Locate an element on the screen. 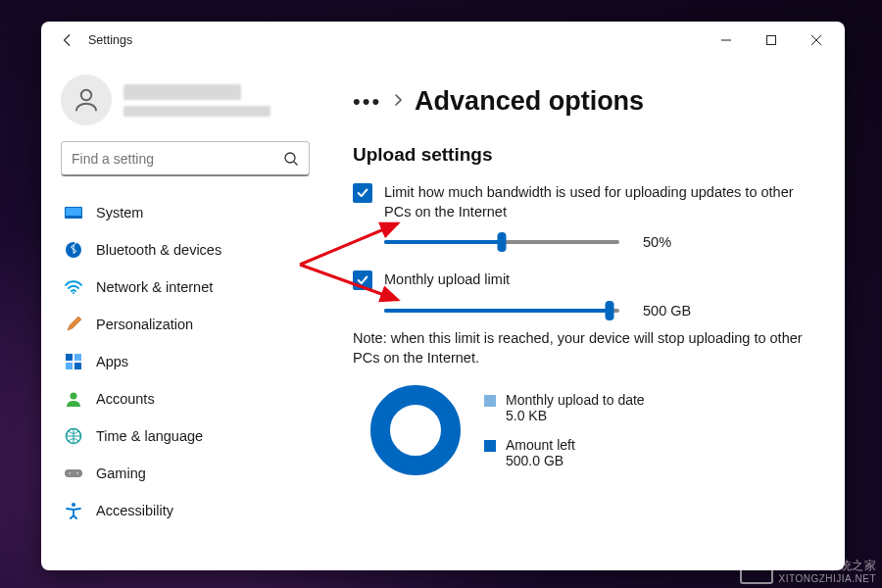  titlebar: Settings is located at coordinates (443, 40).